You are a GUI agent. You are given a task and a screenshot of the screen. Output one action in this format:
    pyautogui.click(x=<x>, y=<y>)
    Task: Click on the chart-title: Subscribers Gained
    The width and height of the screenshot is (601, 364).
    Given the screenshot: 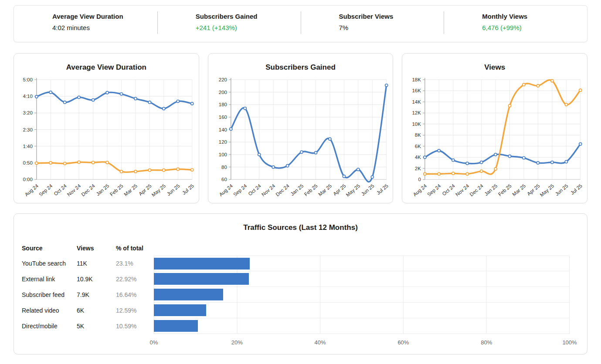 What is the action you would take?
    pyautogui.click(x=301, y=67)
    